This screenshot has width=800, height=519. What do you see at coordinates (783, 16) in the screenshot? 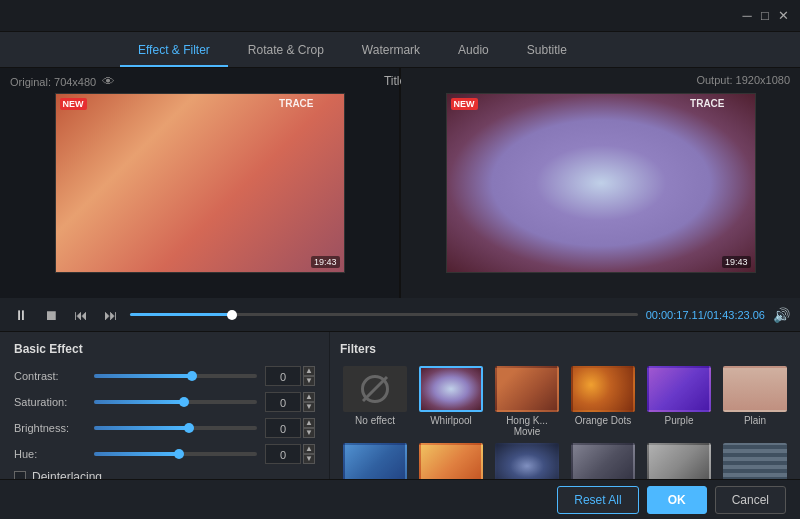
I see `close-button: ✕` at bounding box center [783, 16].